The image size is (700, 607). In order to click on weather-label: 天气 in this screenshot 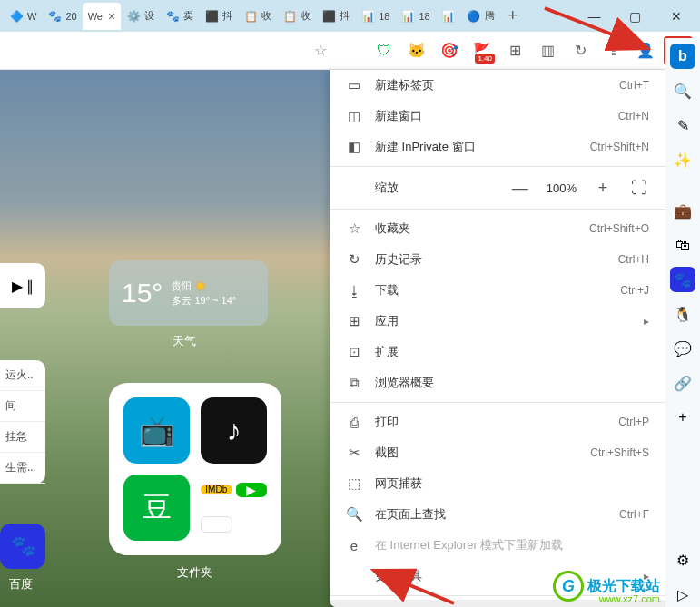, I will do `click(184, 341)`.